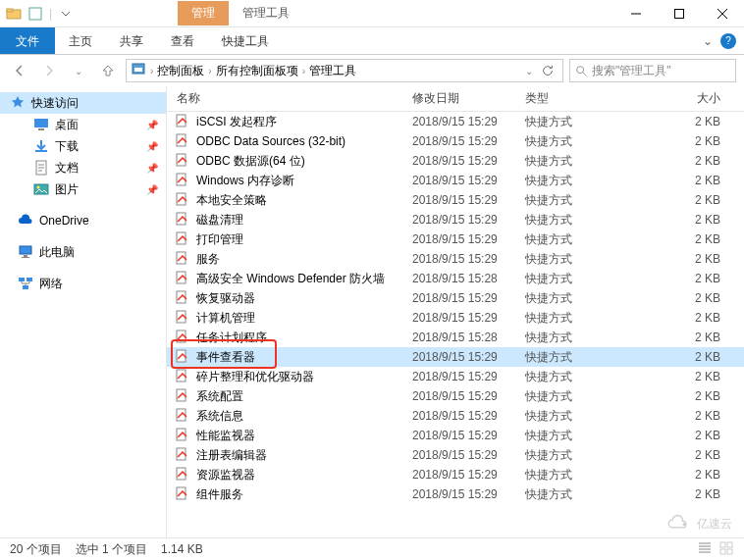 The width and height of the screenshot is (744, 560). What do you see at coordinates (183, 41) in the screenshot?
I see `tab-view: 查看` at bounding box center [183, 41].